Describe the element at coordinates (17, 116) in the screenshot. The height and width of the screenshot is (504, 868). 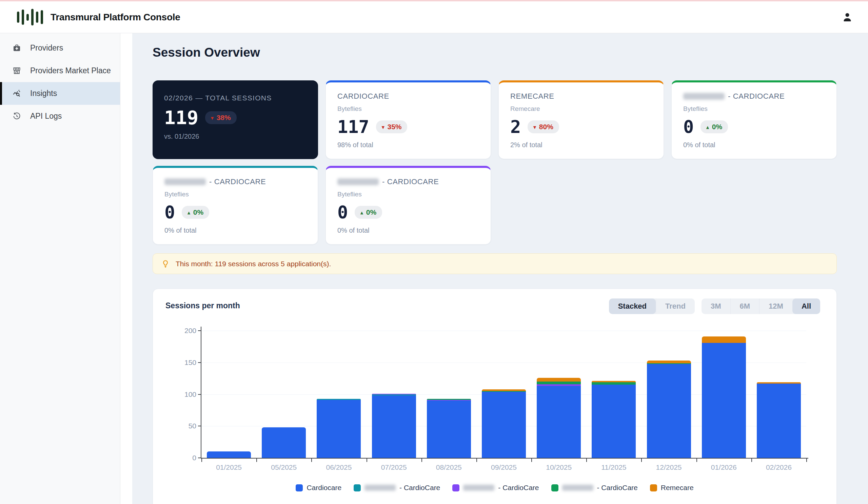
I see `history-clock-icon` at that location.